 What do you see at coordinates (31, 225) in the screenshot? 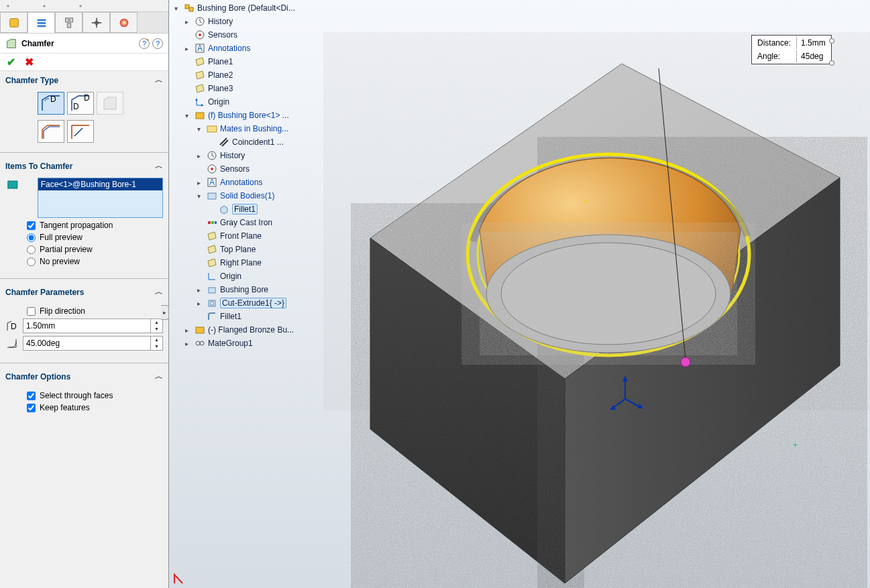
I see `tangent-propagation-checkbox` at bounding box center [31, 225].